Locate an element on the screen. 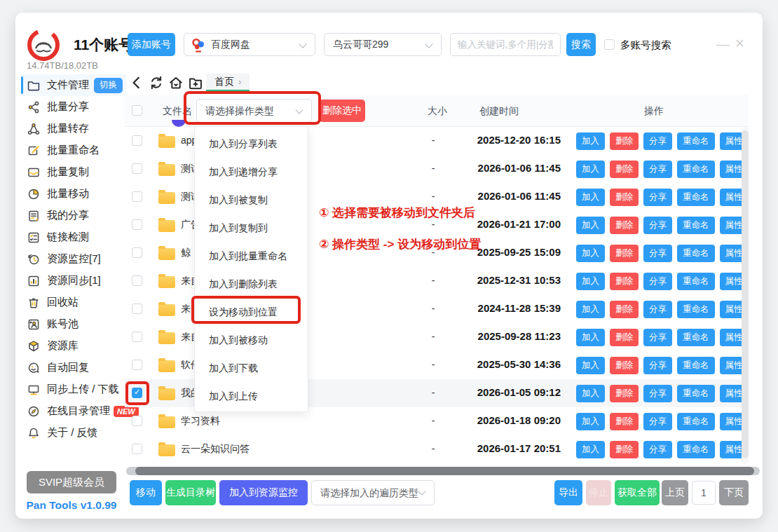 This screenshot has width=778, height=532. next-page-button: 下页 is located at coordinates (734, 493).